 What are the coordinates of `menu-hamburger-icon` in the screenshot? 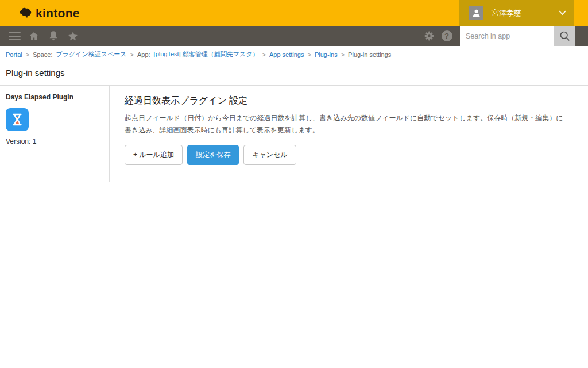 It's located at (14, 36).